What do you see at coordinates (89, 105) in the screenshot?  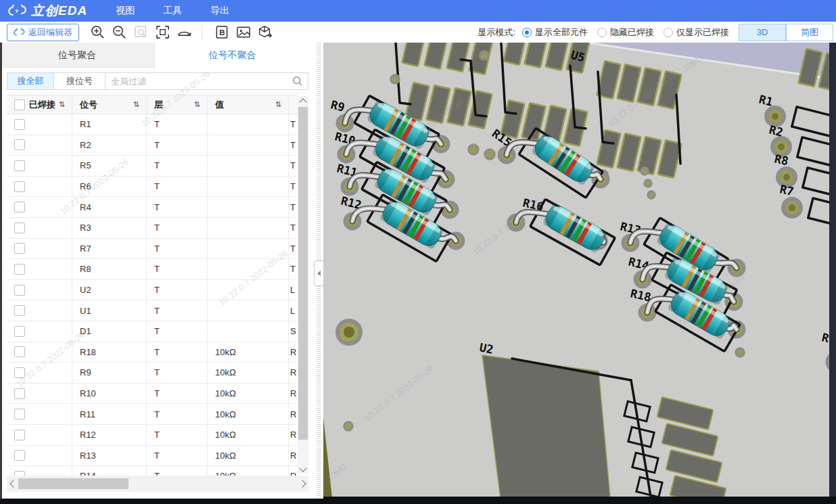 I see `header-designator-label: 位号` at bounding box center [89, 105].